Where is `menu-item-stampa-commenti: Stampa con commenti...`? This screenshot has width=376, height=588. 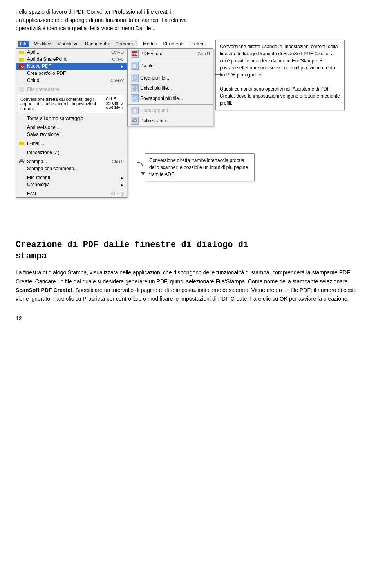
menu-item-stampa-commenti: Stampa con commenti... is located at coordinates (71, 169).